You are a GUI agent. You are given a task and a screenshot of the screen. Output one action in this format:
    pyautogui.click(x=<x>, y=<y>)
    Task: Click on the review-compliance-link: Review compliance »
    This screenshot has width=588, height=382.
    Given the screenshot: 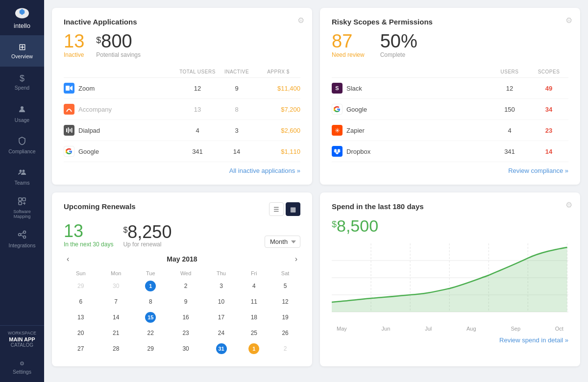 What is the action you would take?
    pyautogui.click(x=538, y=170)
    